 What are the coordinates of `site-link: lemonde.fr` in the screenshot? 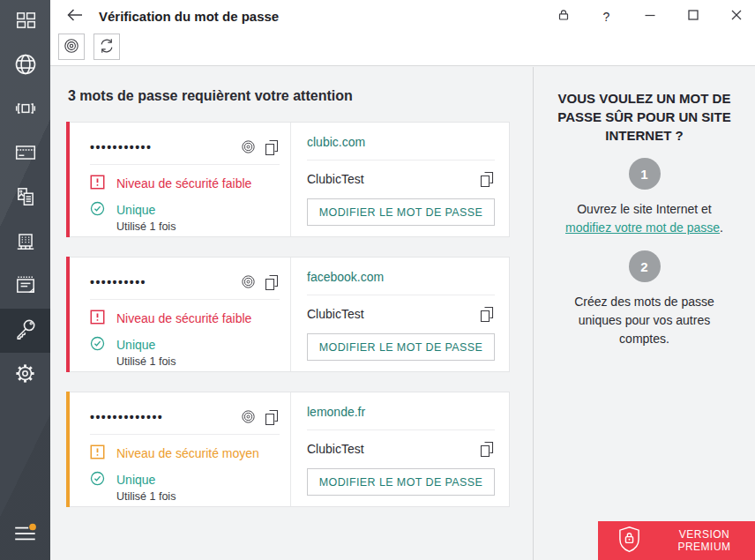 It's located at (336, 412).